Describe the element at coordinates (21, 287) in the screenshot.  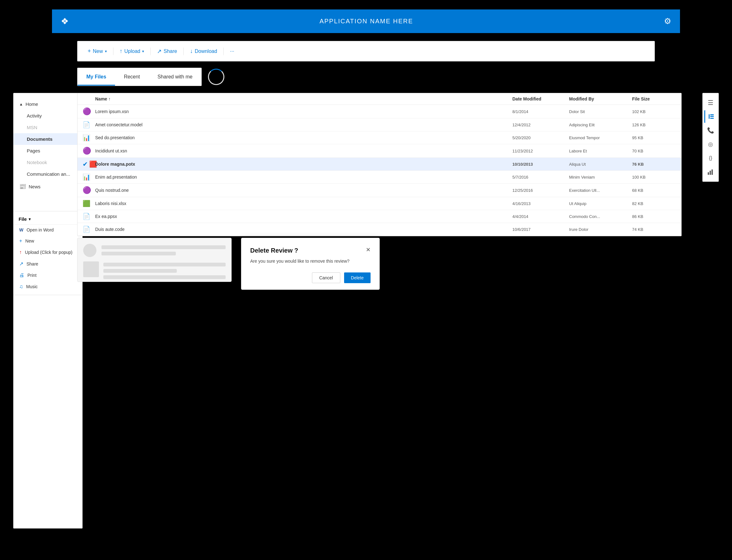
I see `music-icon: ♫` at that location.